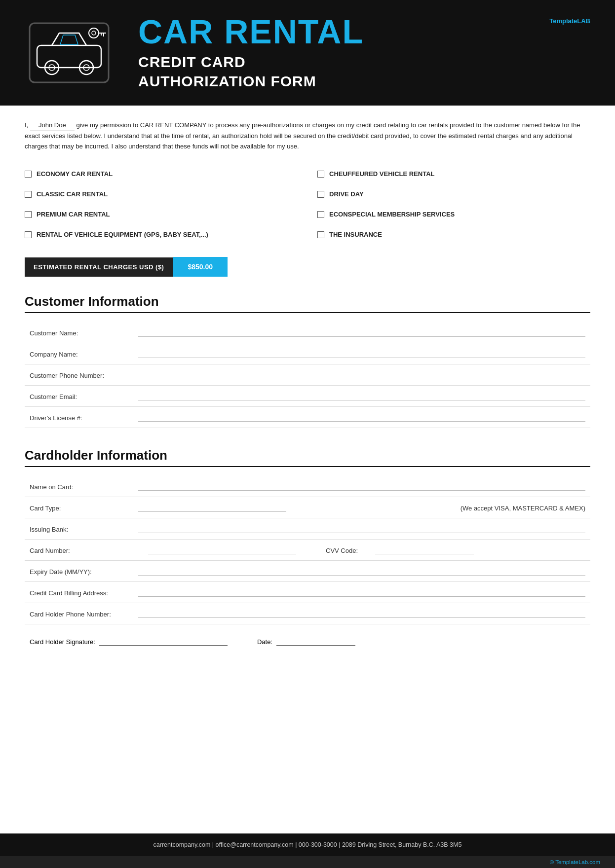  What do you see at coordinates (392, 214) in the screenshot?
I see `service-econspecial-label: ECONSPECIAL MEMBERSHIP SERVICES` at bounding box center [392, 214].